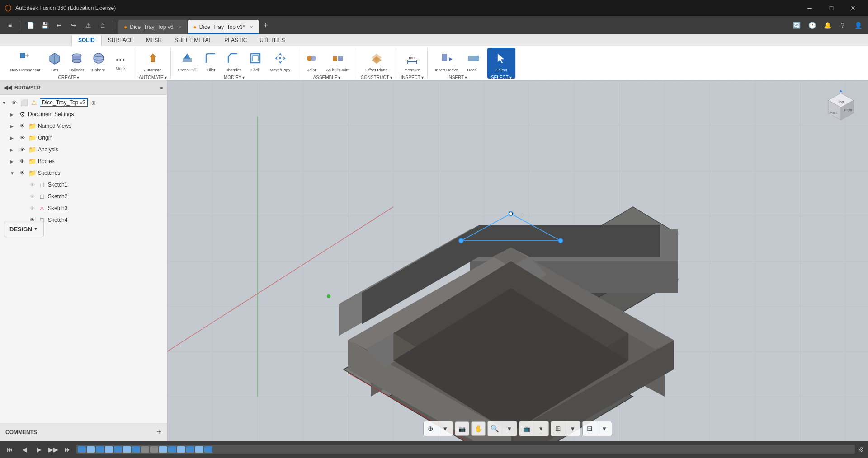  What do you see at coordinates (103, 25) in the screenshot?
I see `home-button: ⌂` at bounding box center [103, 25].